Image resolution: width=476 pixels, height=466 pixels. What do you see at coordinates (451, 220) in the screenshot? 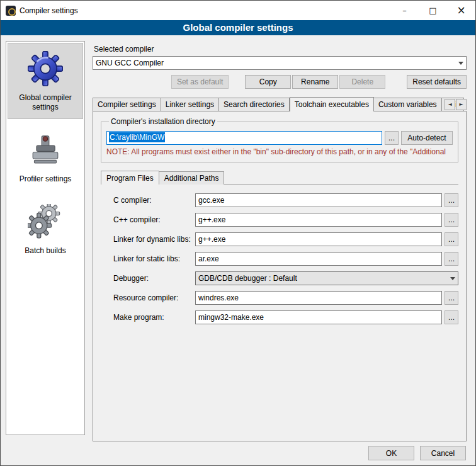
I see `cpp-compiler-browse-button: ...` at bounding box center [451, 220].